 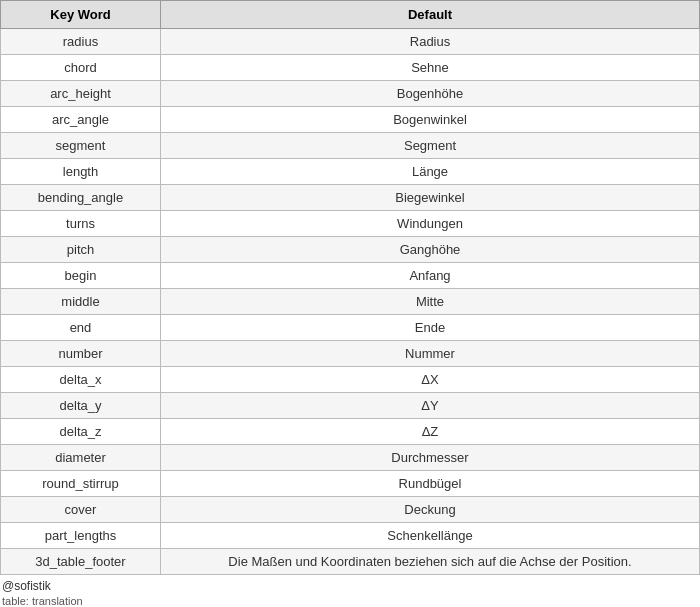 What do you see at coordinates (81, 250) in the screenshot?
I see `keyword-cell: pitch` at bounding box center [81, 250].